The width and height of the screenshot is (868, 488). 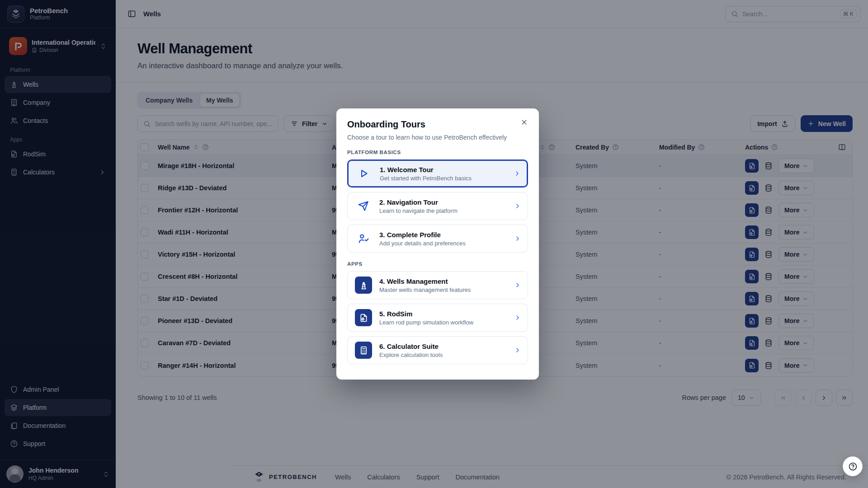 What do you see at coordinates (443, 281) in the screenshot?
I see `tour-title: 4. Wells Management` at bounding box center [443, 281].